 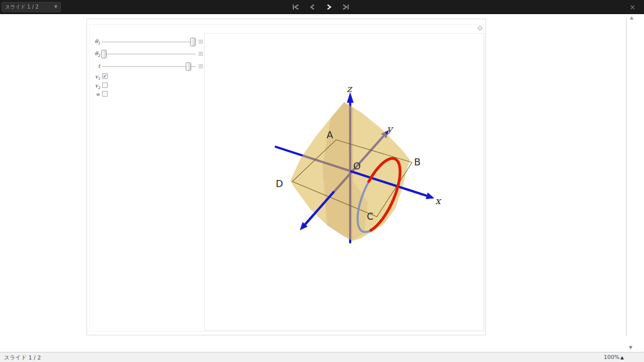 What do you see at coordinates (370, 216) in the screenshot?
I see `label-C: C` at bounding box center [370, 216].